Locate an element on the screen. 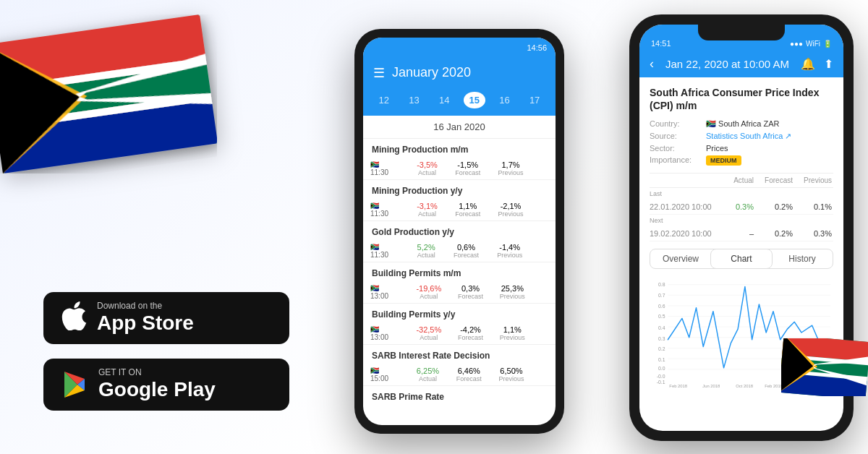 This screenshot has height=454, width=868. date-tabs: 12 13 14 15 16 17 is located at coordinates (459, 101).